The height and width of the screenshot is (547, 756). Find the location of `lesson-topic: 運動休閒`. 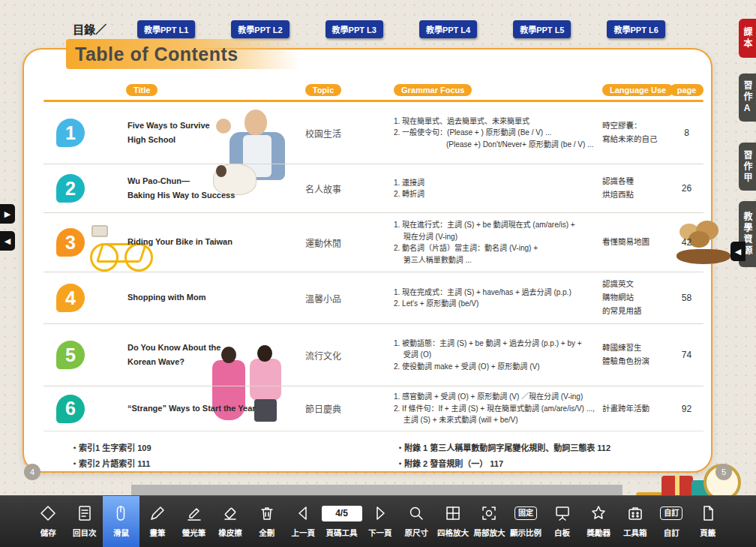

lesson-topic: 運動休閒 is located at coordinates (323, 243).